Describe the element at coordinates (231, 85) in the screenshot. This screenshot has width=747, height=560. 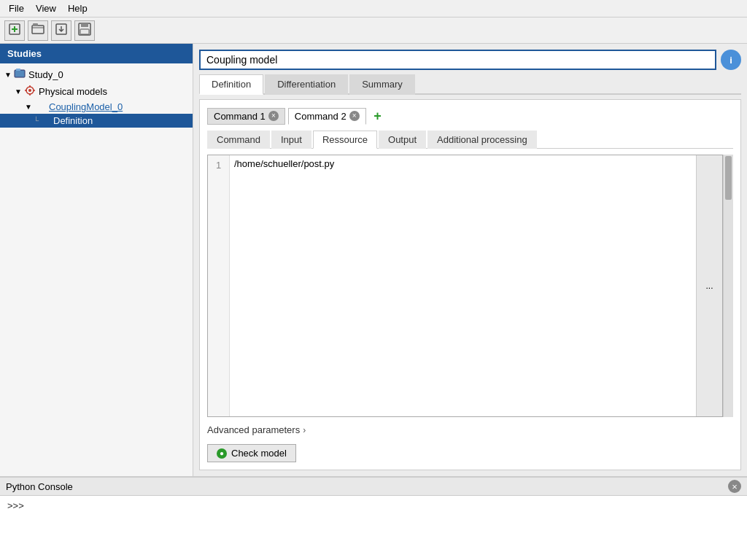
I see `tab-definition: Definition` at that location.